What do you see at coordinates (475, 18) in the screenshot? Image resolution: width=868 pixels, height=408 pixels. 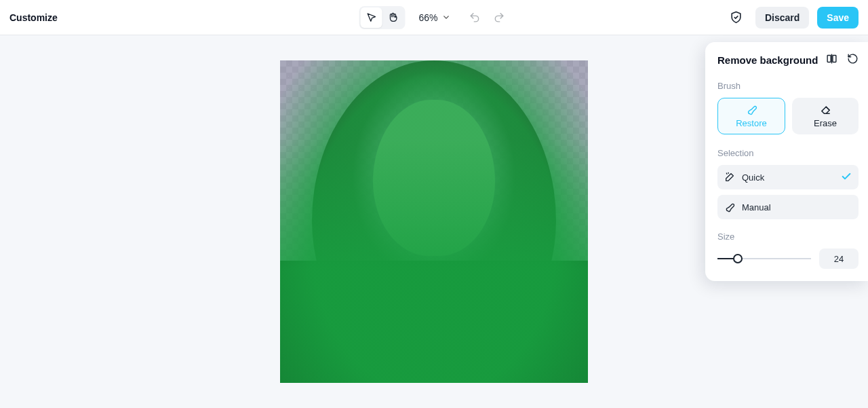 I see `undo-button` at bounding box center [475, 18].